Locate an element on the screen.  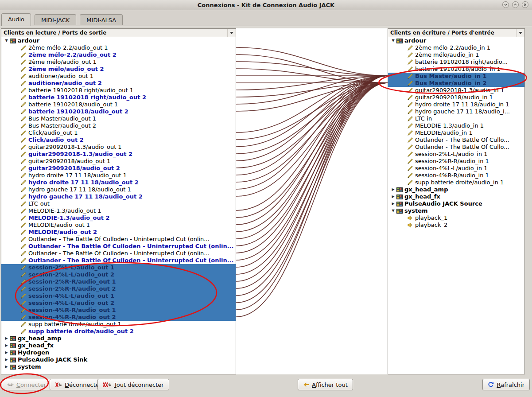
port-row: session-2%R-R/audio_in 1 is located at coordinates (456, 161).